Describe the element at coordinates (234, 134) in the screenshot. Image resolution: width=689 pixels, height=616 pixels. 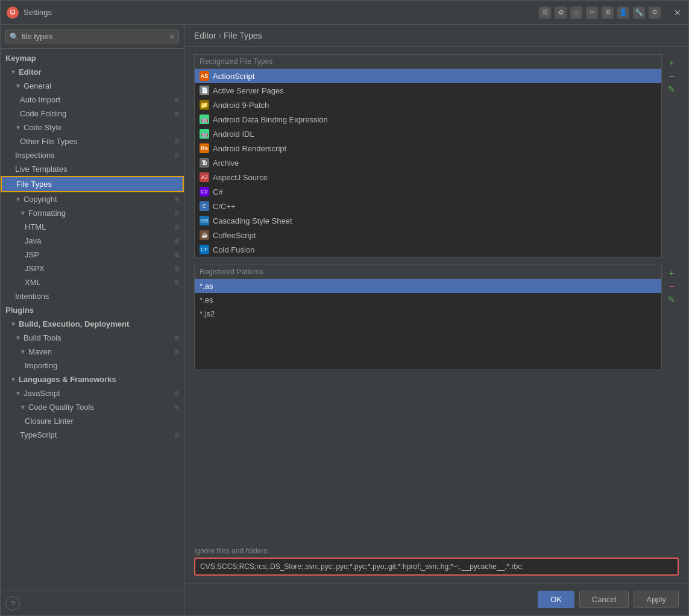
I see `item-label-android-idl: Android IDL` at that location.